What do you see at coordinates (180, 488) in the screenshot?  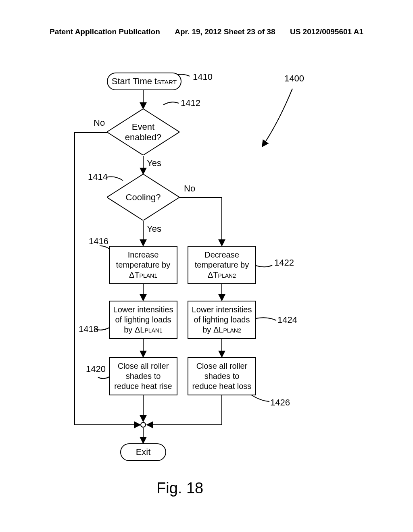 I see `figure-caption: Fig. 18` at bounding box center [180, 488].